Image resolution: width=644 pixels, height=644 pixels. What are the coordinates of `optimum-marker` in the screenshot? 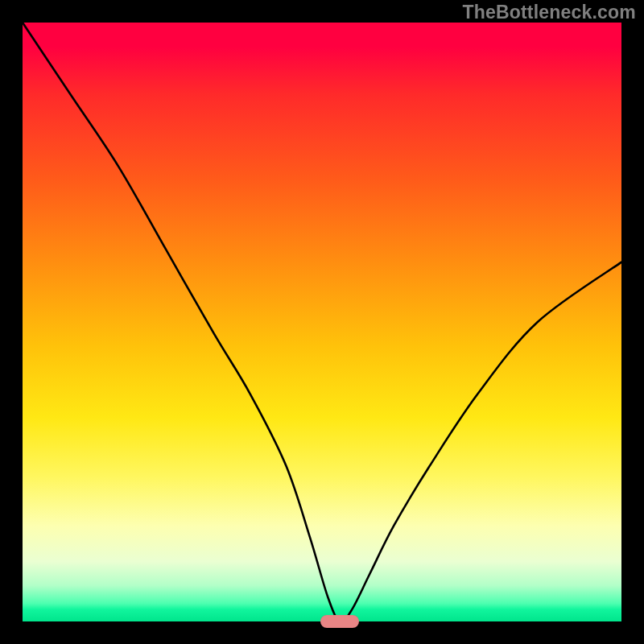 It's located at (340, 621).